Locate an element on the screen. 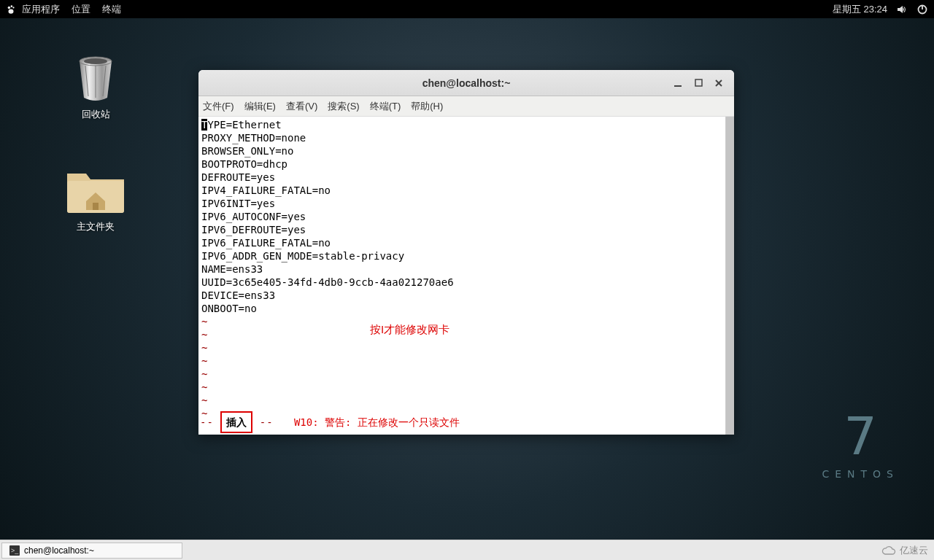 Image resolution: width=934 pixels, height=560 pixels. menu-help: 帮助(H) is located at coordinates (427, 106).